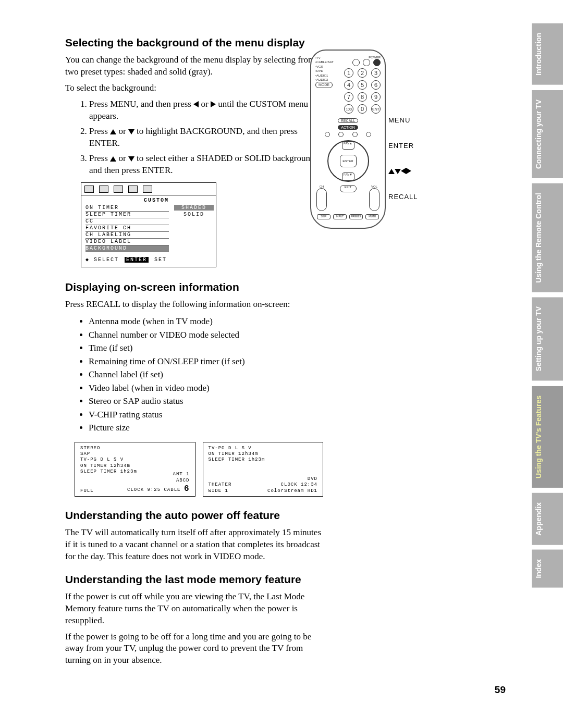  What do you see at coordinates (206, 348) in the screenshot?
I see `info-bullet: Time (if set)` at bounding box center [206, 348].